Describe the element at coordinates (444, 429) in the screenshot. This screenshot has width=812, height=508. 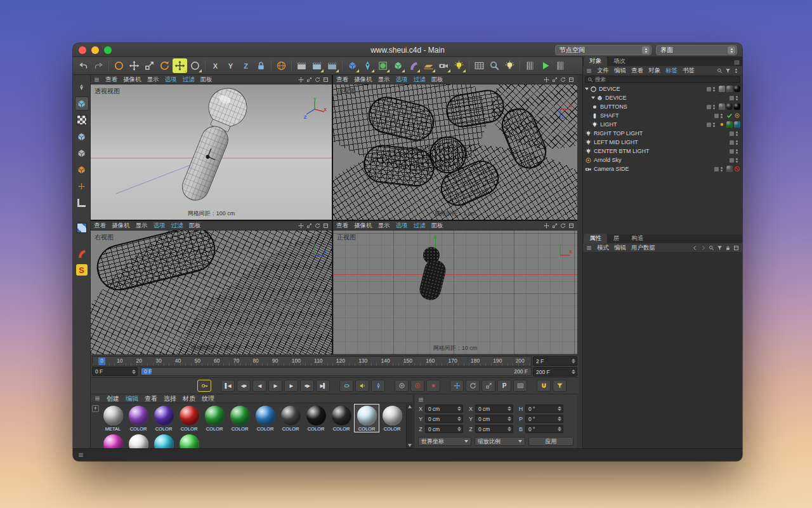
I see `position-z-field: 0 cm` at that location.